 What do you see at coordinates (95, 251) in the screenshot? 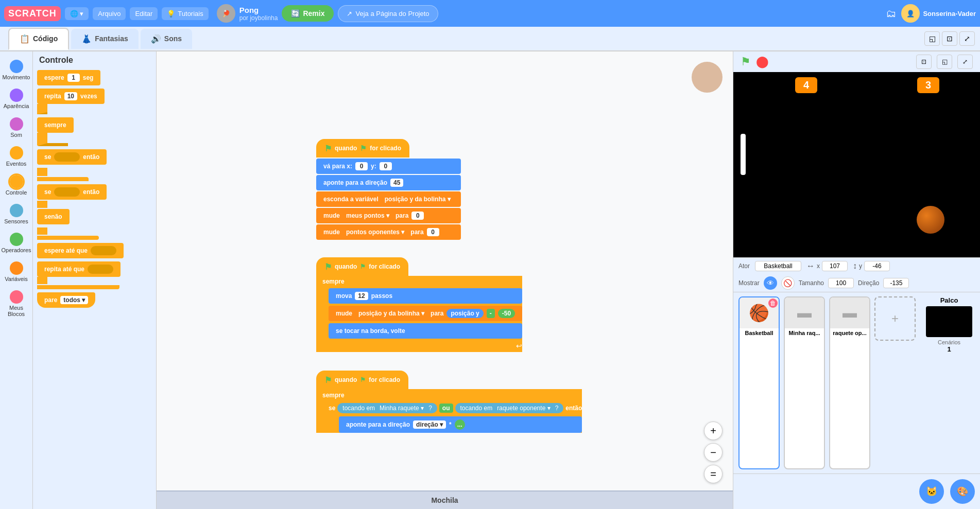
I see `block-espere-ate: espere até que` at bounding box center [95, 251].